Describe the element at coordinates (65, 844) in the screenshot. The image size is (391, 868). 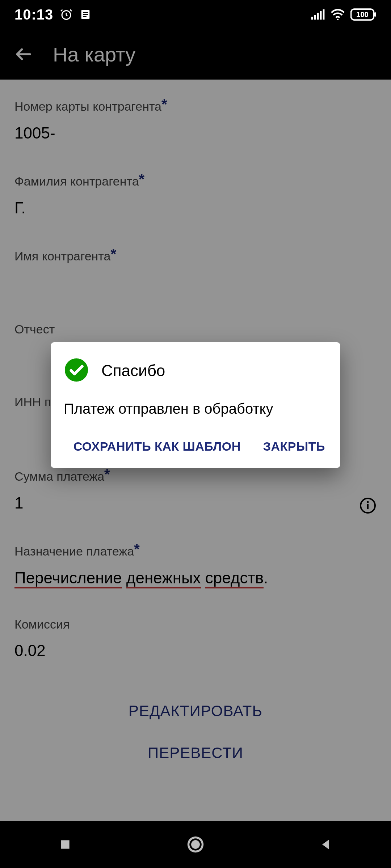
I see `recent-apps-button` at that location.